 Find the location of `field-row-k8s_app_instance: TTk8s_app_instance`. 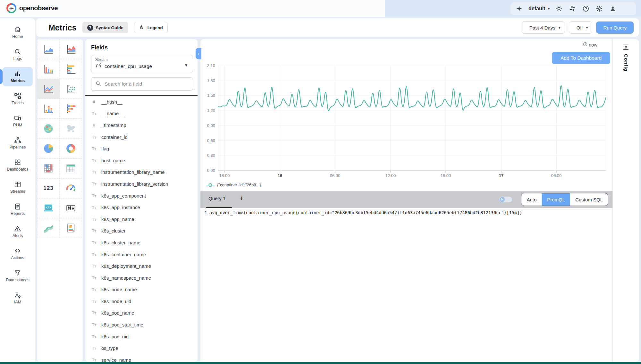

field-row-k8s_app_instance: TTk8s_app_instance is located at coordinates (141, 207).